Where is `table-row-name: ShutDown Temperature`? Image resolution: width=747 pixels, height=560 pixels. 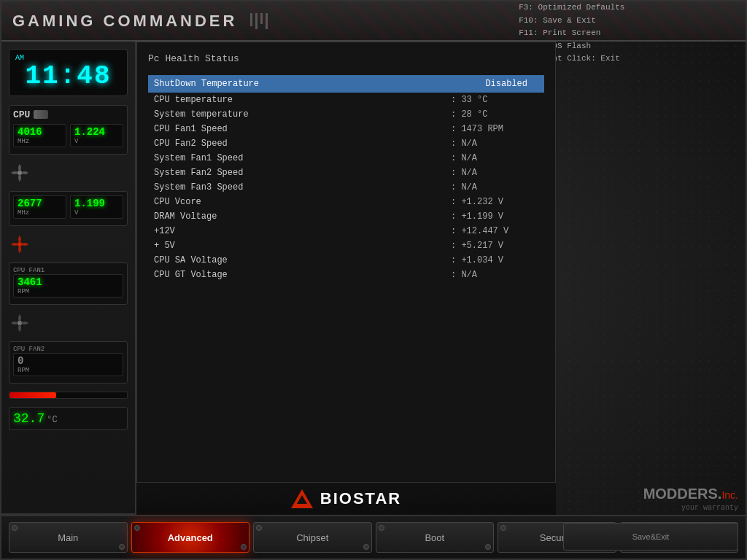 table-row-name: ShutDown Temperature is located at coordinates (314, 84).